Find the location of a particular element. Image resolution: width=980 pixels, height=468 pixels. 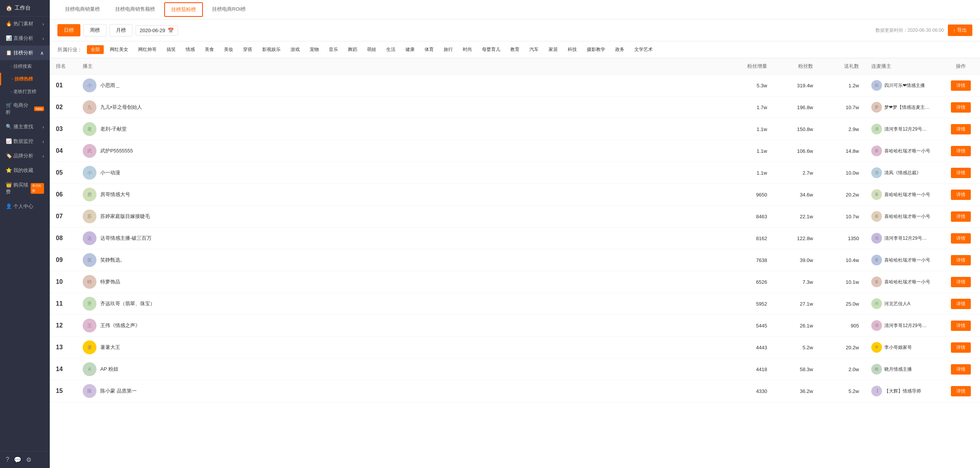

sidebar-item-buy-vip: 👑 购买续费 年付6折 is located at coordinates (25, 188).